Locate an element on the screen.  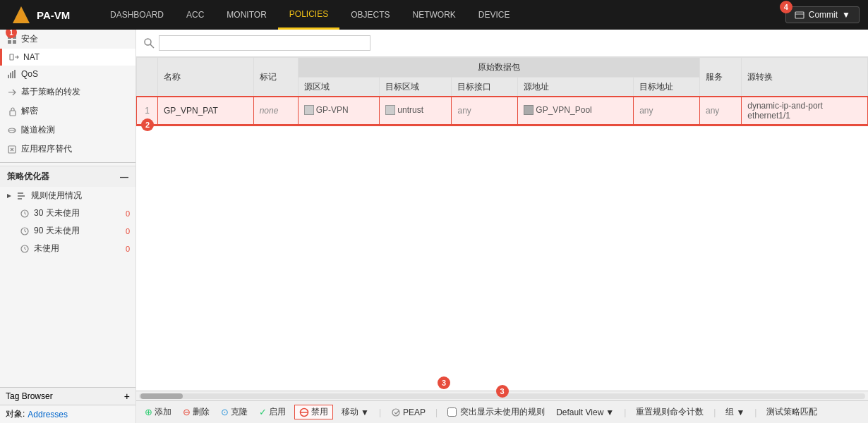
sidebar-item-auth: 身份验证 is located at coordinates (68, 159).